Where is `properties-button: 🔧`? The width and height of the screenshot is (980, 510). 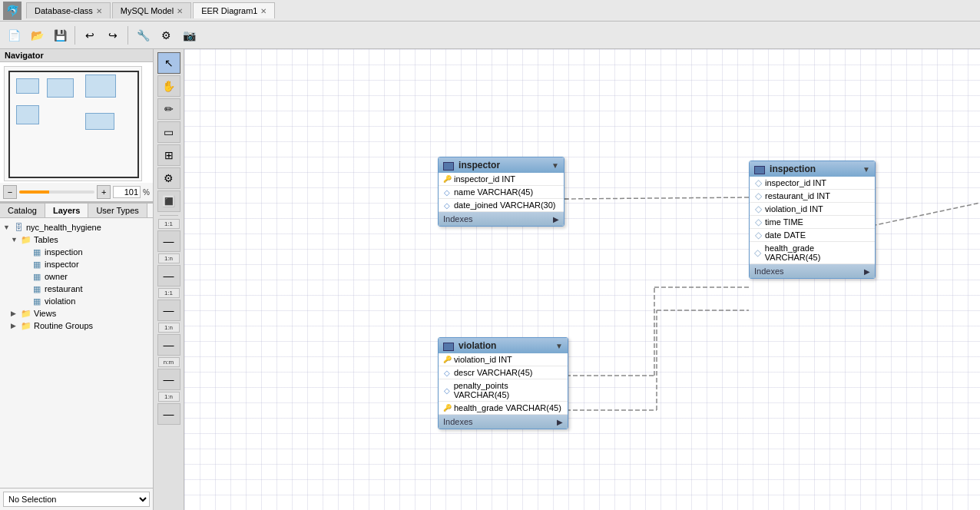 properties-button: 🔧 is located at coordinates (143, 35).